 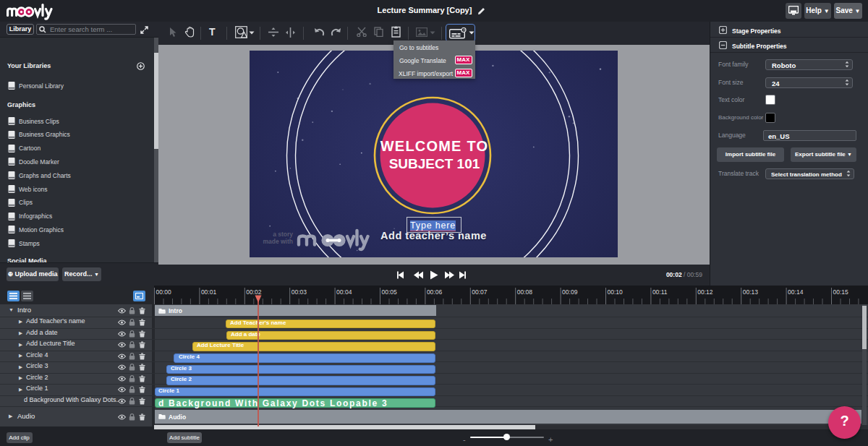 I want to click on svg-text: 00:04, so click(x=344, y=292).